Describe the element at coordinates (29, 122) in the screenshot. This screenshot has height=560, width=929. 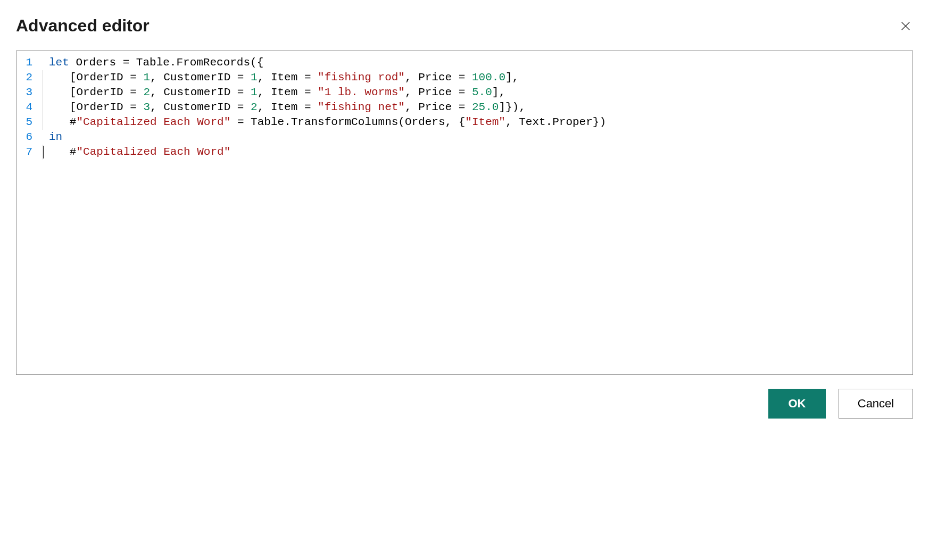
I see `line-number: 5` at that location.